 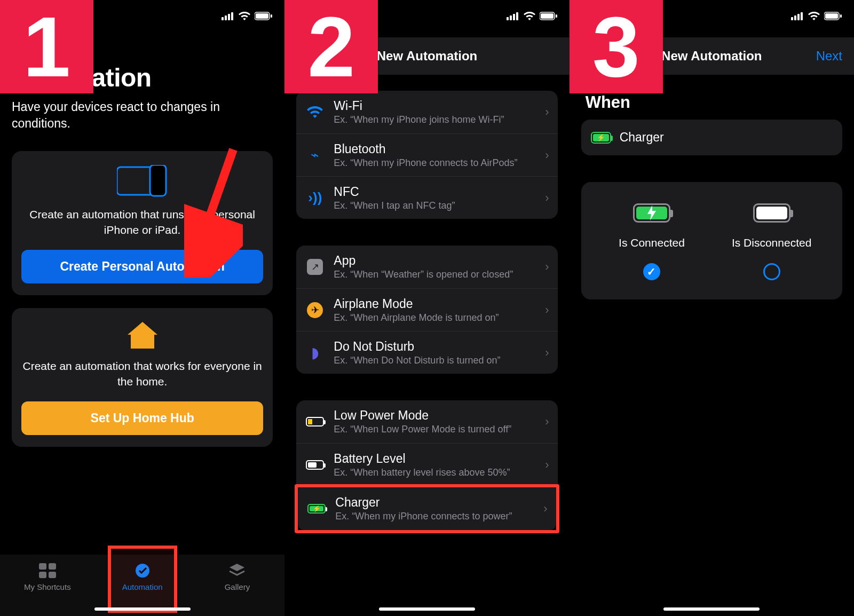 What do you see at coordinates (427, 112) in the screenshot?
I see `trigger-wifi: Wi-FiEx. “When my iPhone joins home Wi-F…` at bounding box center [427, 112].